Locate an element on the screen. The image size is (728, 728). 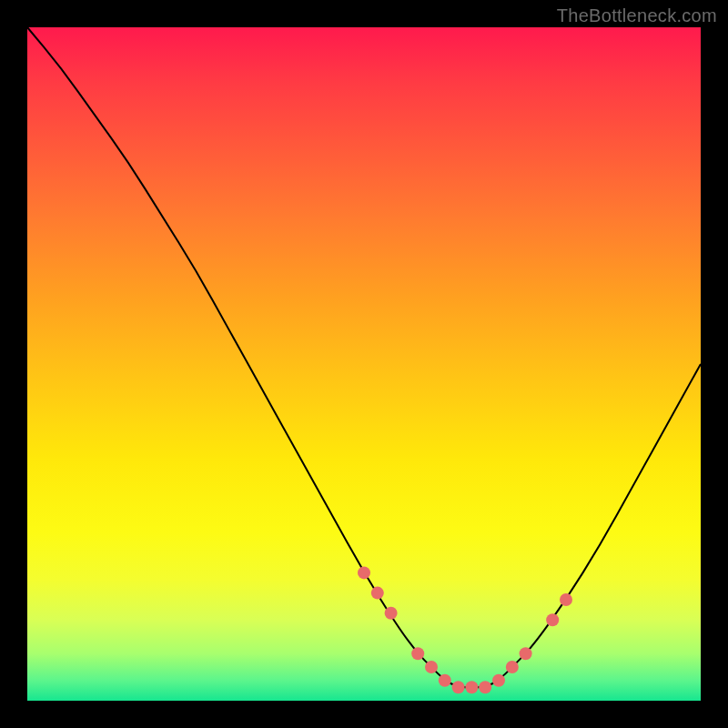
marker-layer is located at coordinates (465, 630).